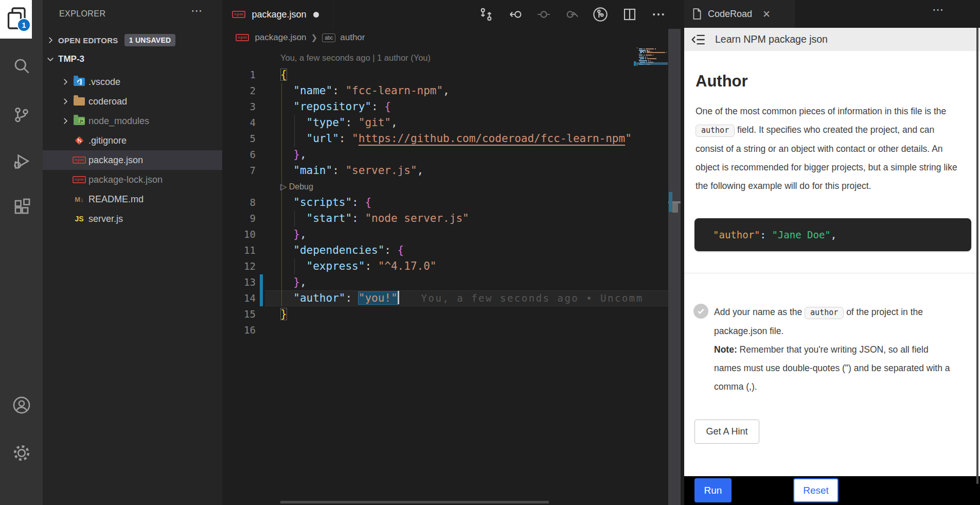 This screenshot has width=980, height=505. I want to click on horizontal-scrollbar, so click(415, 502).